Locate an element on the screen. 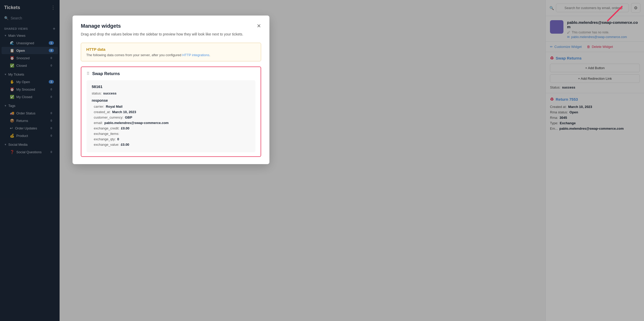 The width and height of the screenshot is (644, 321). http-data-title: HTTP data is located at coordinates (171, 49).